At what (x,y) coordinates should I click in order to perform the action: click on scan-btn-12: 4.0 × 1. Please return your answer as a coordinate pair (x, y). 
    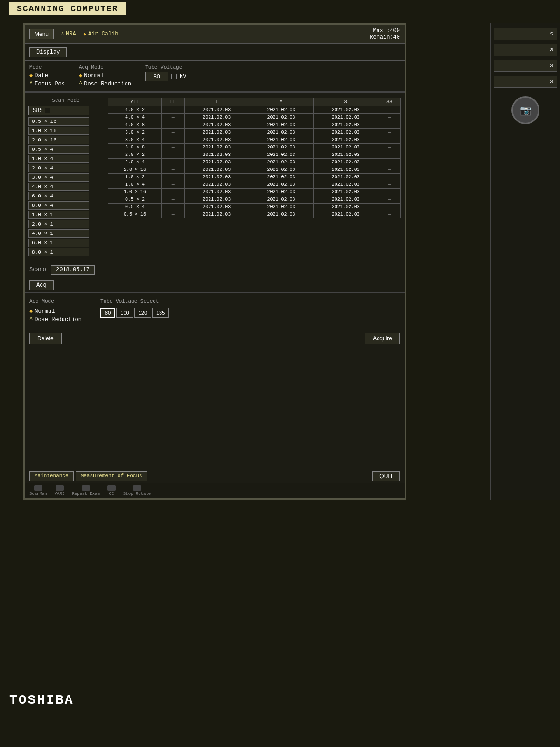
    Looking at the image, I should click on (59, 233).